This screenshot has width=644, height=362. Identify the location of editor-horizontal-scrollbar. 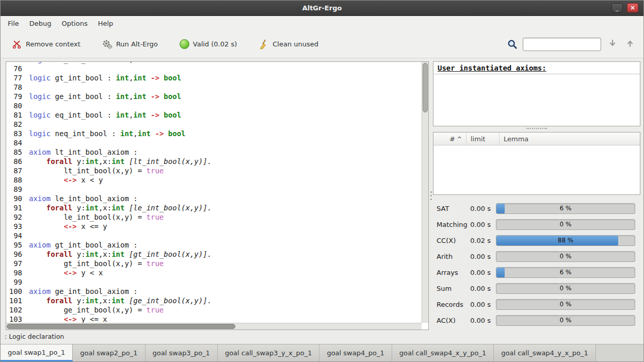
(214, 326).